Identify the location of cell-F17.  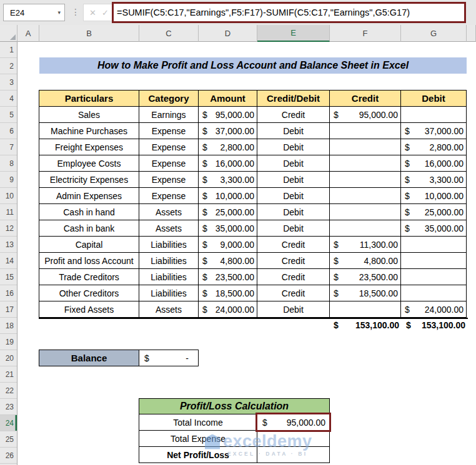
(365, 310).